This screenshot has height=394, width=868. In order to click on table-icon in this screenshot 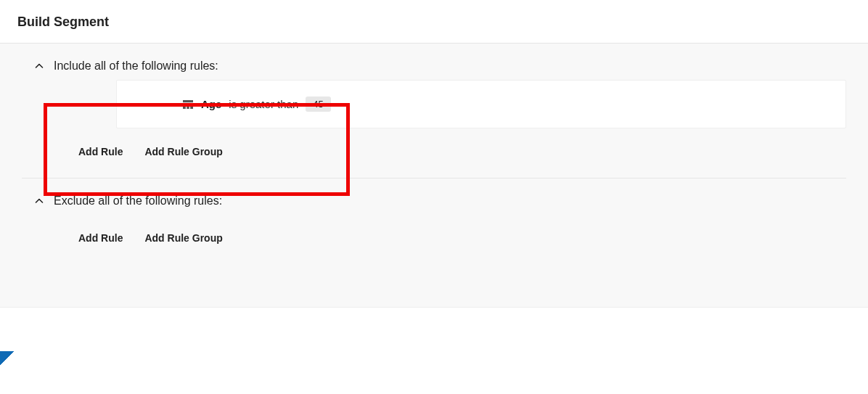, I will do `click(188, 104)`.